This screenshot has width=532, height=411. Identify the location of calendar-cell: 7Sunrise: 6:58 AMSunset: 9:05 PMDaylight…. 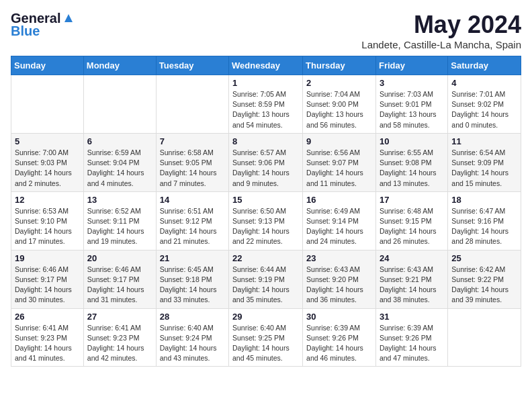
(192, 163).